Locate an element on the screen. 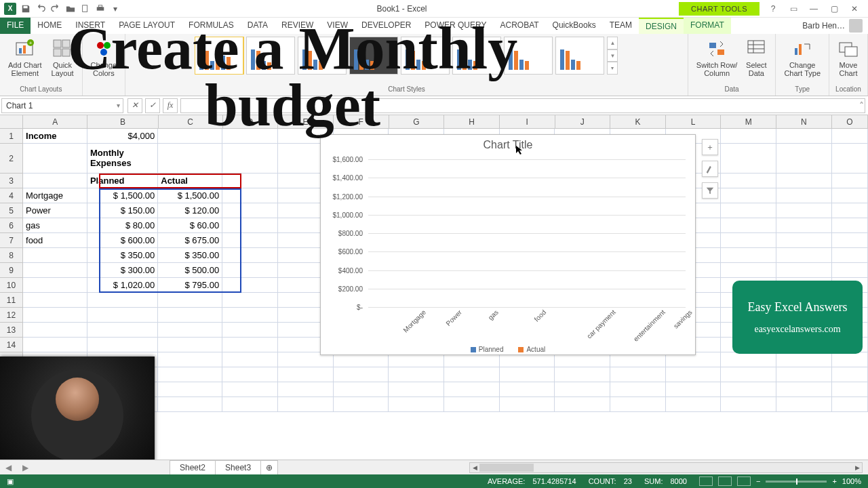 This screenshot has width=868, height=488. cell-M1 is located at coordinates (749, 136).